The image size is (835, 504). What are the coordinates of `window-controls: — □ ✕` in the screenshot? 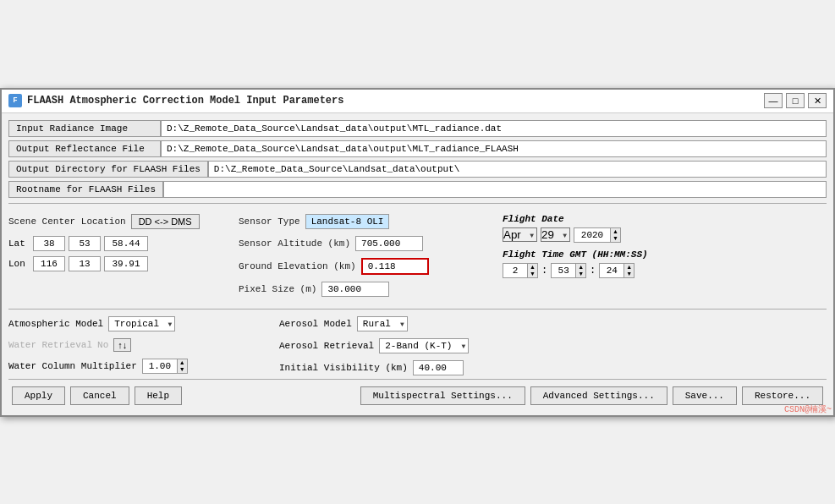 It's located at (795, 101).